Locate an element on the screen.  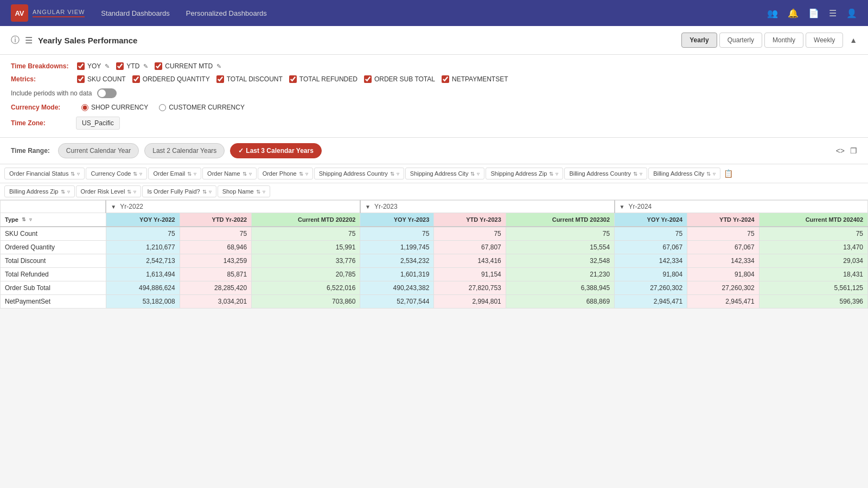
breakdown-mtd: CURRENT MTD ✎ is located at coordinates (188, 66).